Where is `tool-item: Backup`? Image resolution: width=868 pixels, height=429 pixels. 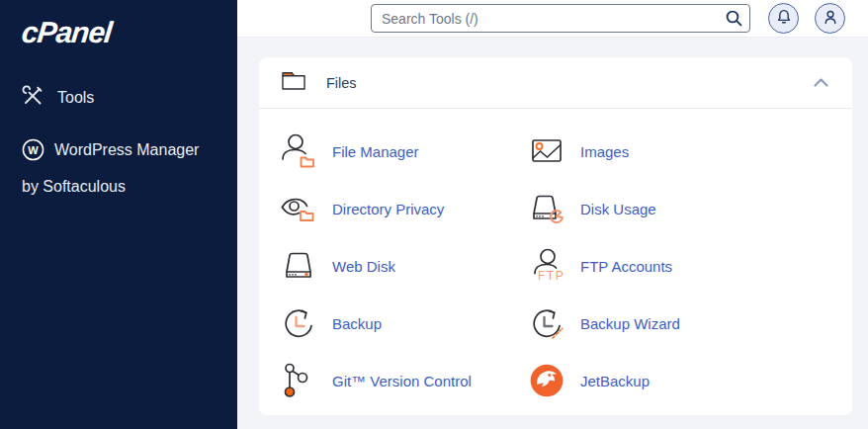
tool-item: Backup is located at coordinates (403, 323).